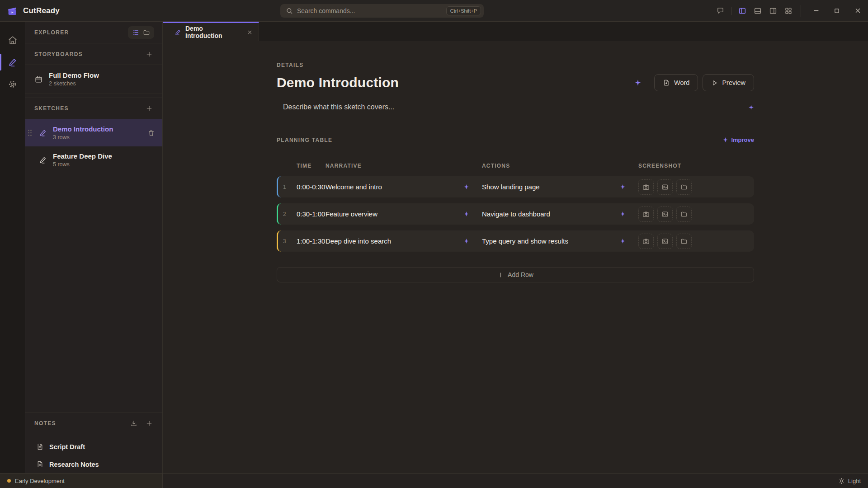  Describe the element at coordinates (146, 33) in the screenshot. I see `folder-view-button` at that location.